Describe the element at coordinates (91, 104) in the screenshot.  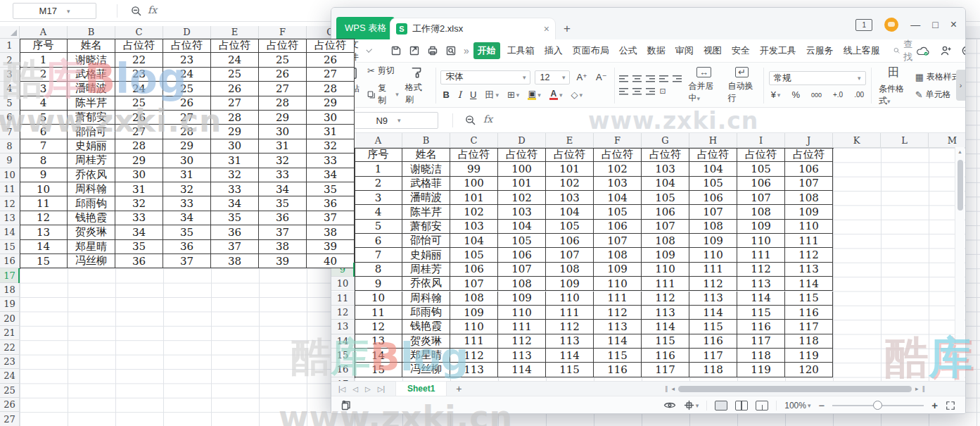
I see `cell-B5: 陈半芹` at that location.